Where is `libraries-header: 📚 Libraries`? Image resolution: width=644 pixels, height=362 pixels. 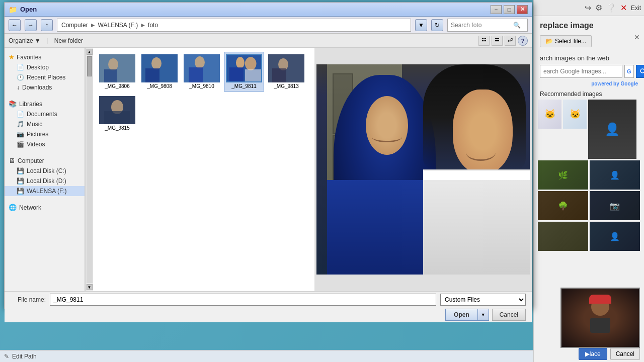
libraries-header: 📚 Libraries is located at coordinates (44, 104).